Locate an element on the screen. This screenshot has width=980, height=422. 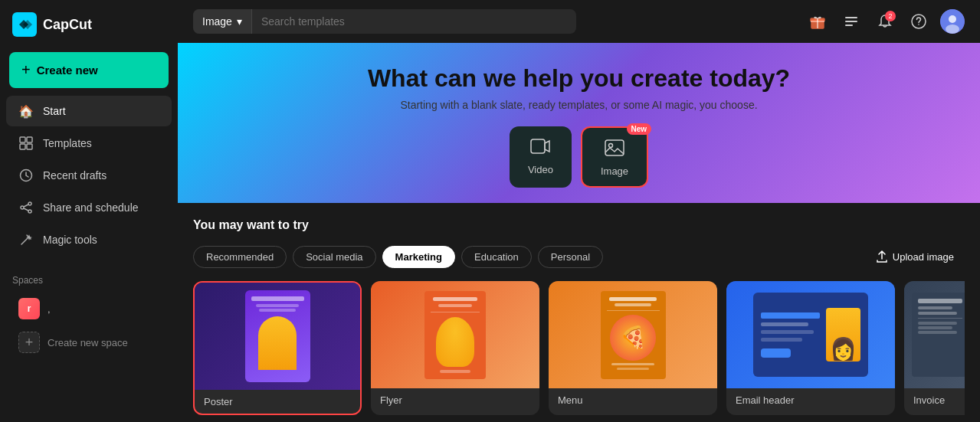
sidebar-item-label: Magic tools is located at coordinates (70, 240).